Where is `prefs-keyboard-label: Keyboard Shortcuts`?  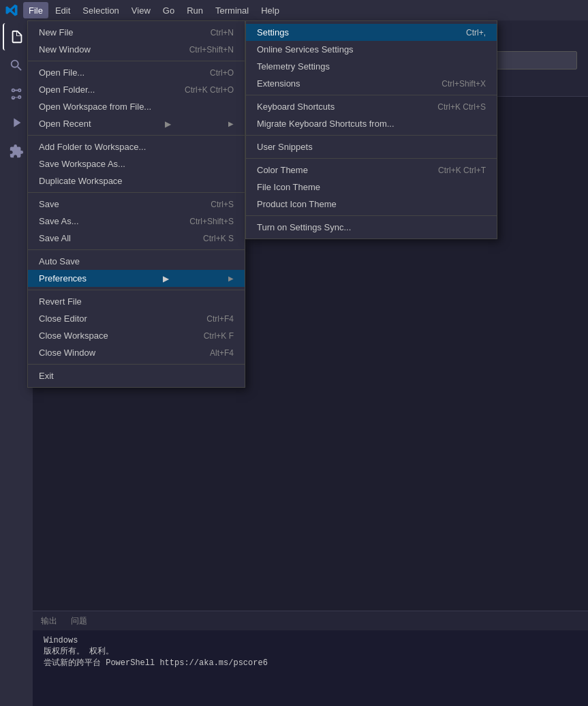 prefs-keyboard-label: Keyboard Shortcuts is located at coordinates (296, 106).